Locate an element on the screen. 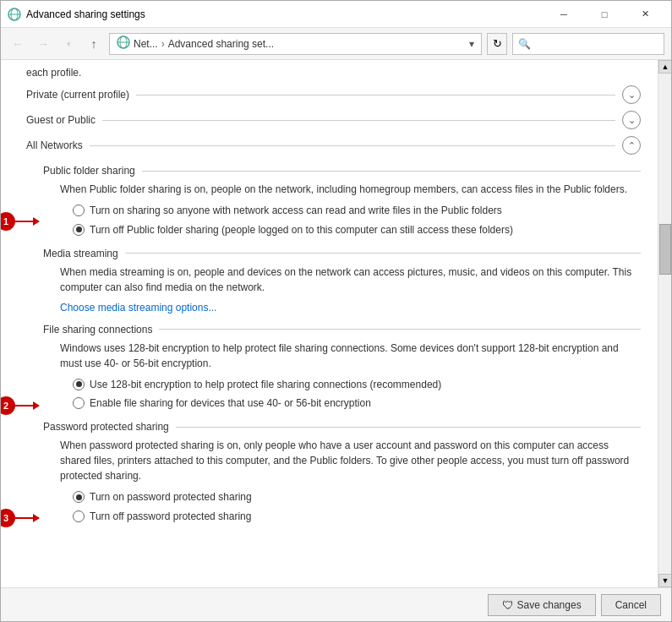 The image size is (672, 622). private-profile-row: Private (current profile) ⌄ is located at coordinates (333, 95).